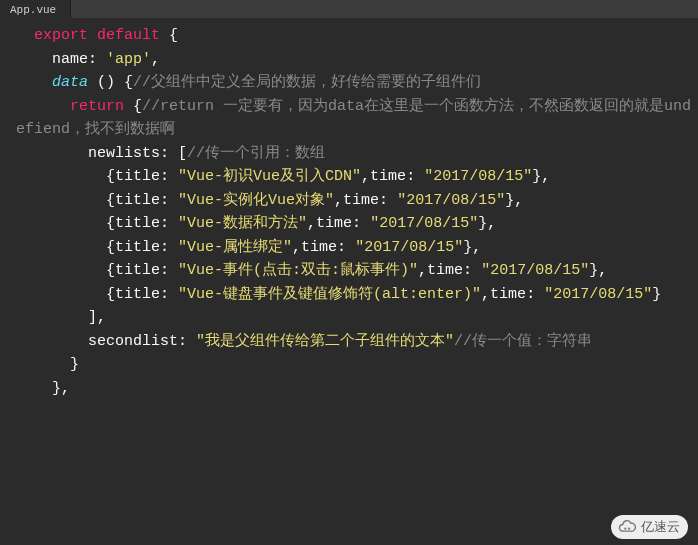 This screenshot has height=545, width=698. Describe the element at coordinates (138, 176) in the screenshot. I see `item-title-key: title` at that location.